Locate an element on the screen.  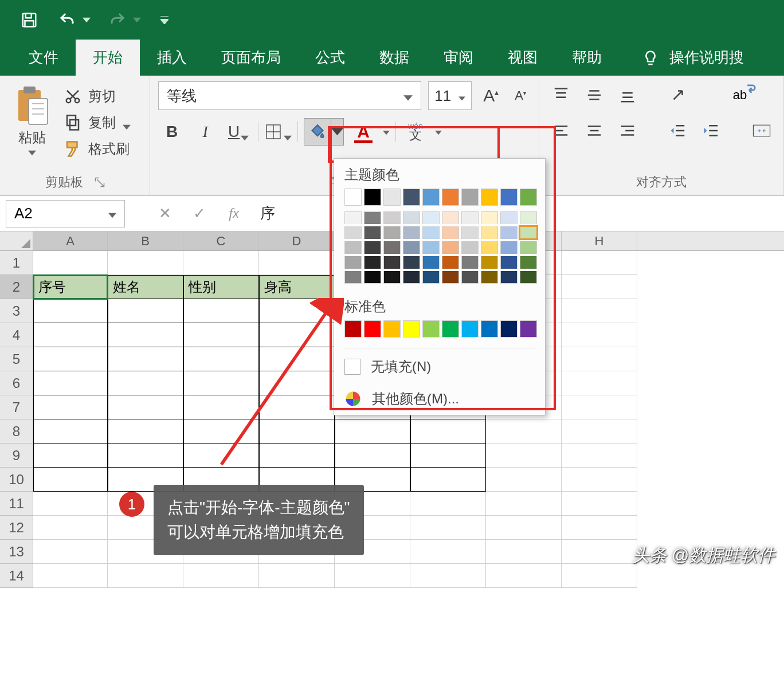
cell-H7 is located at coordinates (599, 407).